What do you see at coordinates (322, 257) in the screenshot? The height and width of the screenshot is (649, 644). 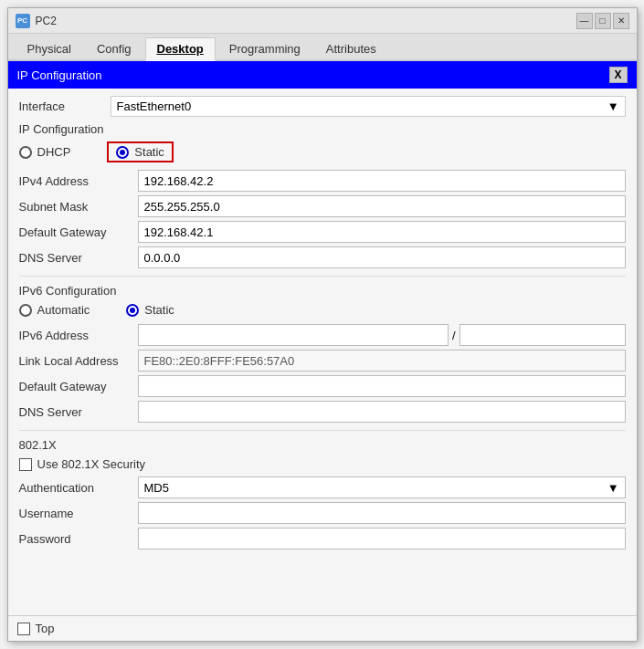 I see `dns-server-row: DNS Server` at bounding box center [322, 257].